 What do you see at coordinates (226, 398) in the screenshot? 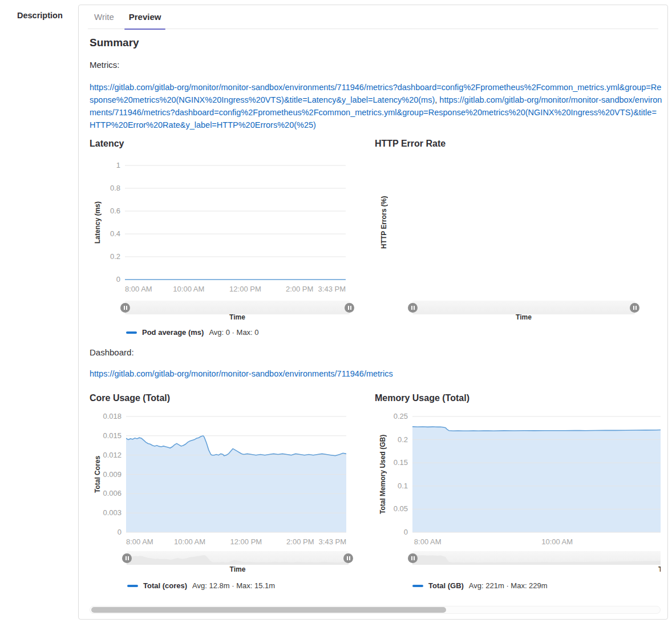
I see `chart-title: Core Usage (Total)` at bounding box center [226, 398].